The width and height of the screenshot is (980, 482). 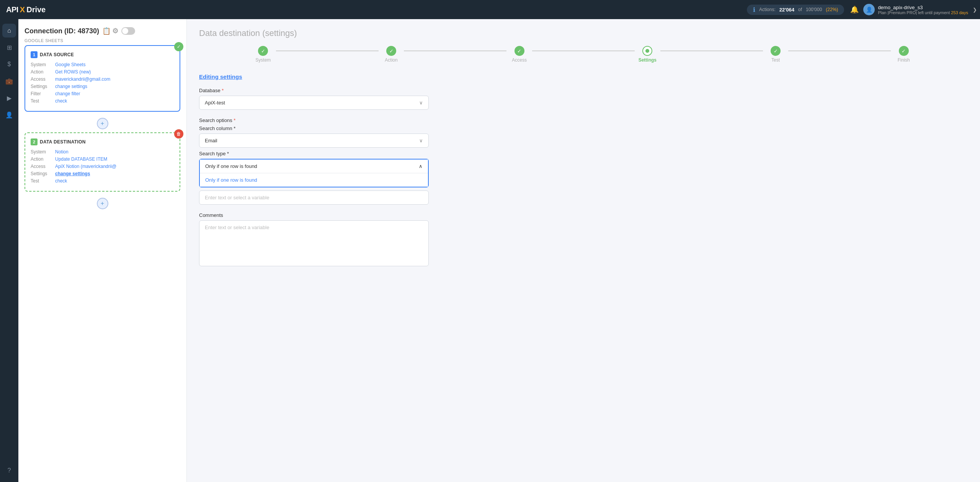 What do you see at coordinates (103, 41) in the screenshot?
I see `google-sheets-label: GOOGLE SHEETS` at bounding box center [103, 41].